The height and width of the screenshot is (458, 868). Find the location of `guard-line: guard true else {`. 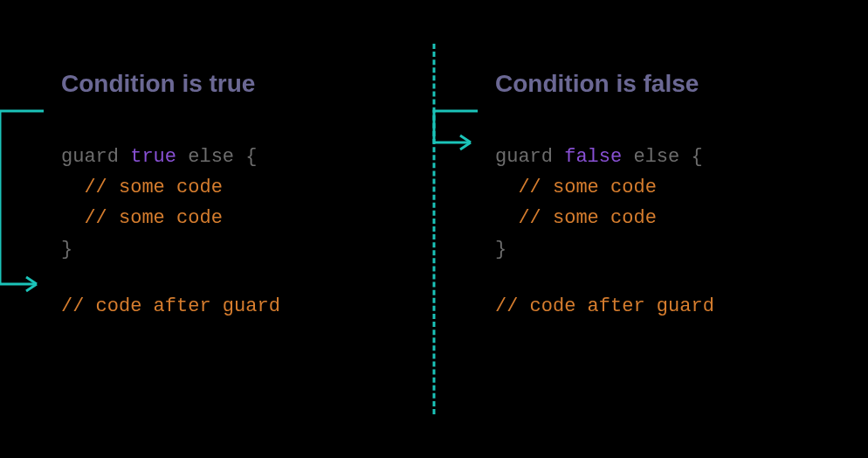

guard-line: guard true else { is located at coordinates (231, 157).